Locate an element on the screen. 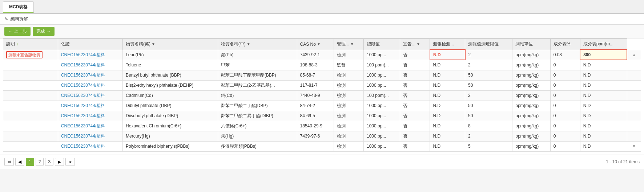  scroll-indicator-down: ▼ is located at coordinates (634, 146).